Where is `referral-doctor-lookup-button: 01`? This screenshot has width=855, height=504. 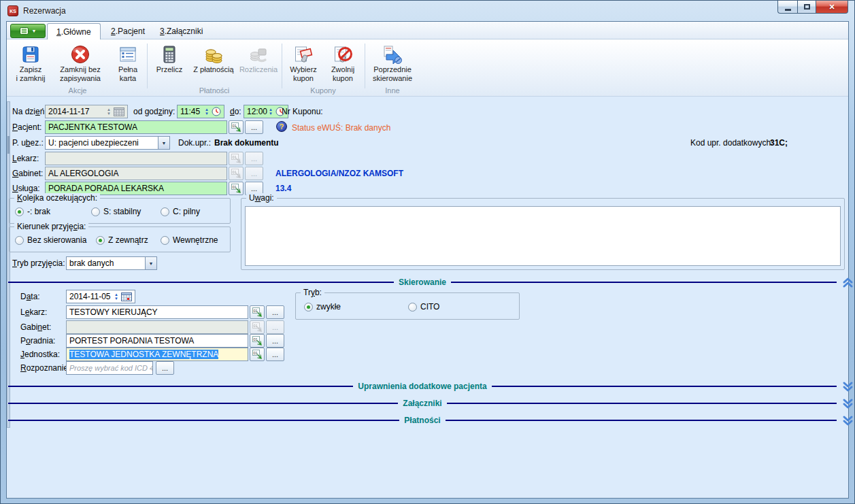 referral-doctor-lookup-button: 01 is located at coordinates (257, 312).